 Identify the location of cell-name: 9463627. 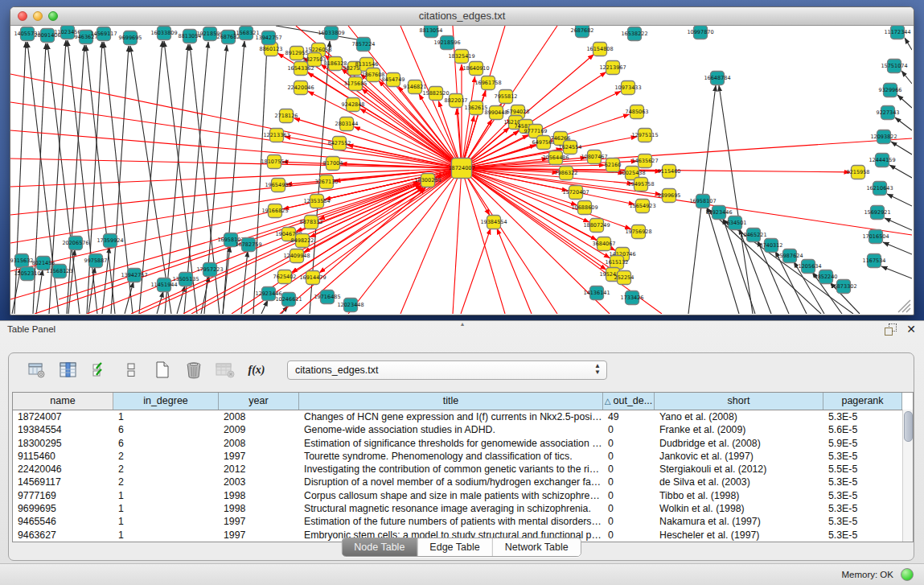
(63, 535).